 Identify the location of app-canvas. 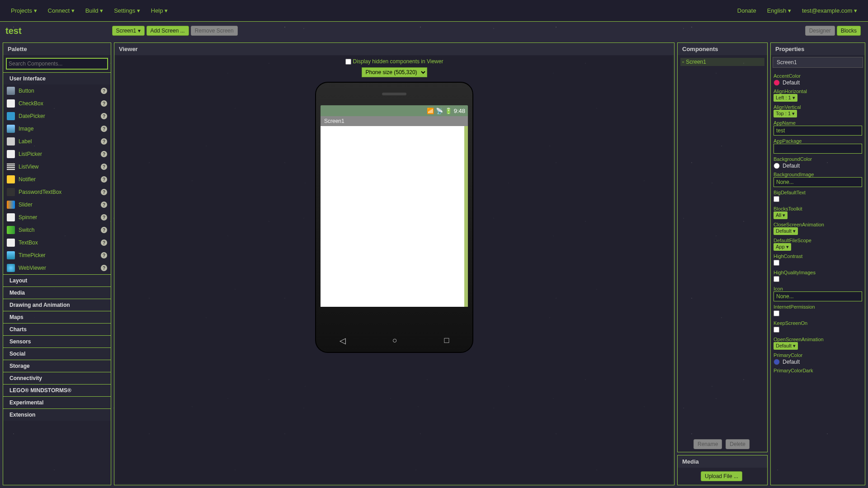
(394, 216).